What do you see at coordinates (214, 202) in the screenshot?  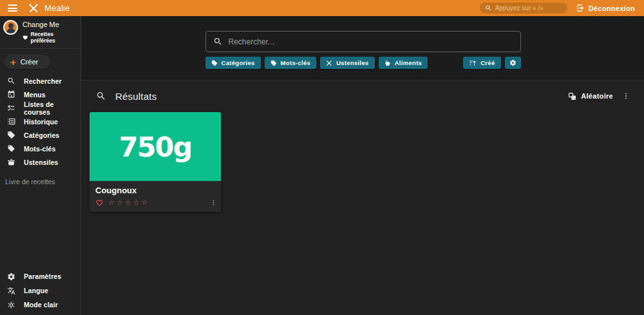 I see `recipe-menu-button` at bounding box center [214, 202].